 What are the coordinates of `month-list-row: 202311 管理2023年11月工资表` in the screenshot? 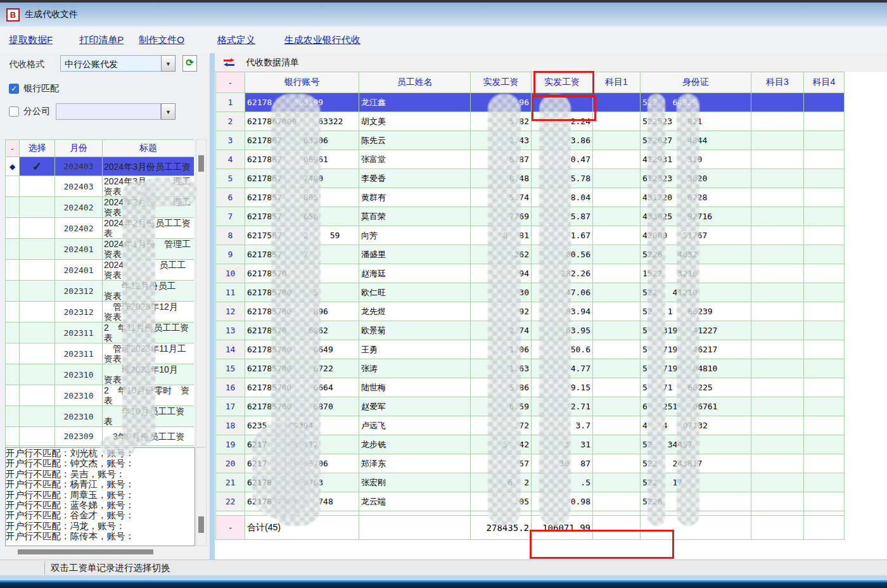 It's located at (100, 354).